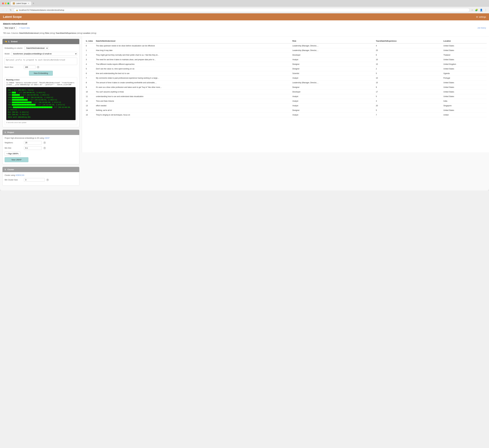 This screenshot has width=489, height=448. What do you see at coordinates (3, 3) in the screenshot?
I see `close-button` at bounding box center [3, 3].